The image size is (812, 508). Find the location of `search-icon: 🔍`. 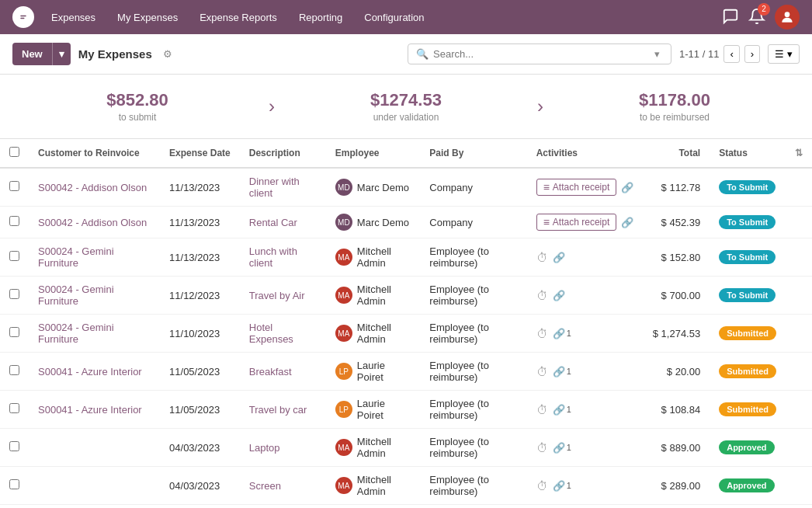

search-icon: 🔍 is located at coordinates (422, 54).